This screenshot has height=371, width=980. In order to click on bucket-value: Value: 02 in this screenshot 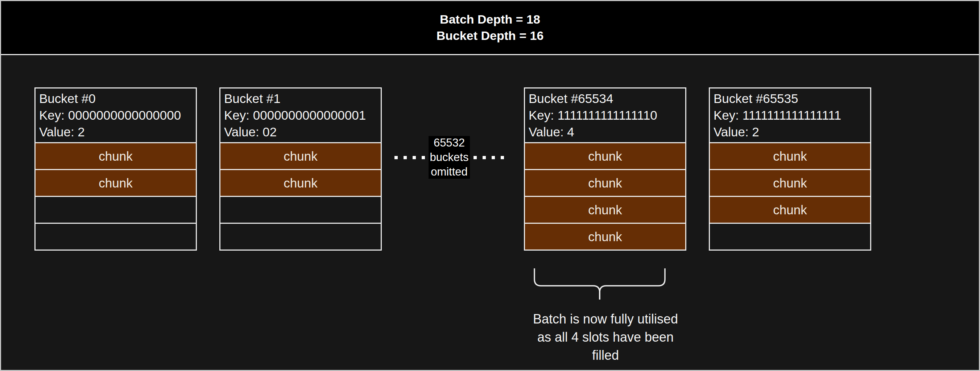, I will do `click(301, 132)`.